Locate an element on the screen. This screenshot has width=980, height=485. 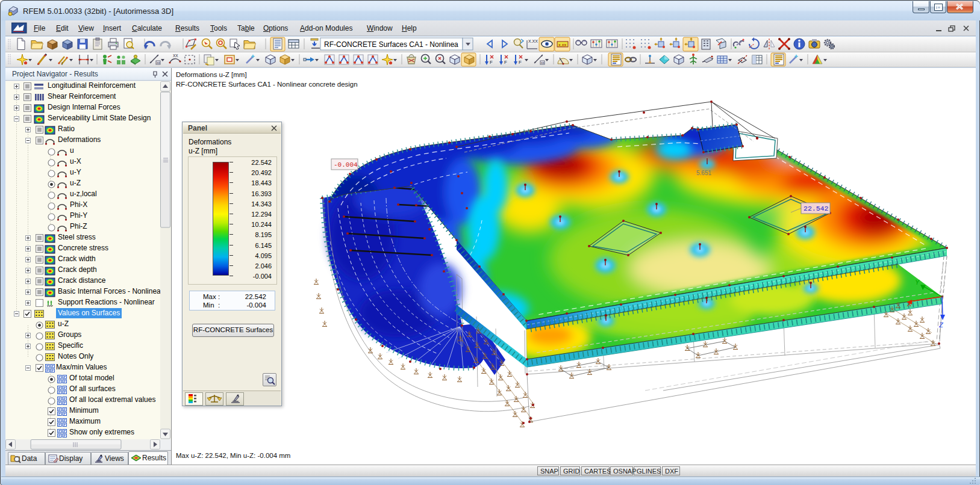
svg-text:RF-CONCRETE Surfaces CA1 - Non: RF-CONCRETE Surfaces CA1 - Nonlinea is located at coordinates (392, 45).